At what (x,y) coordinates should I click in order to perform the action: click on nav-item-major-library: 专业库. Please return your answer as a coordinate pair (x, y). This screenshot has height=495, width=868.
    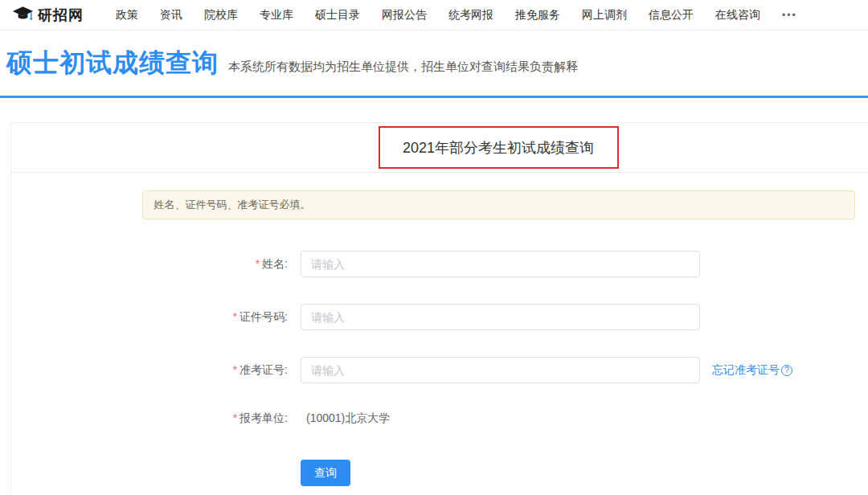
    Looking at the image, I should click on (276, 15).